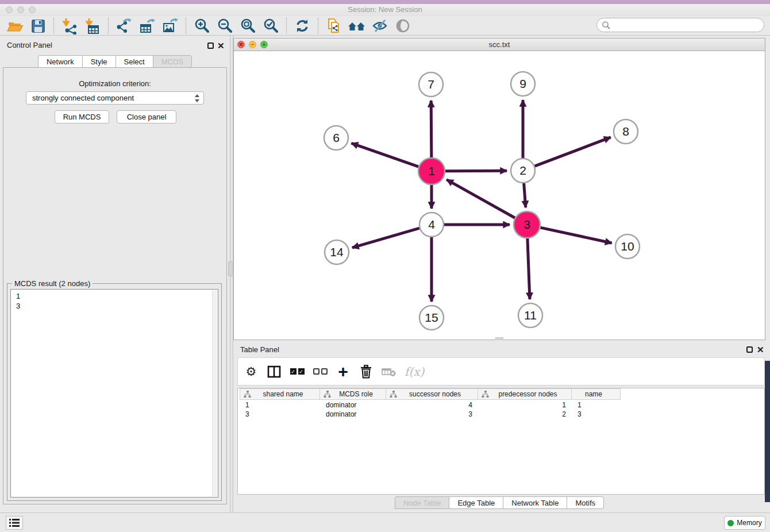  What do you see at coordinates (147, 26) in the screenshot?
I see `export-table-button` at bounding box center [147, 26].